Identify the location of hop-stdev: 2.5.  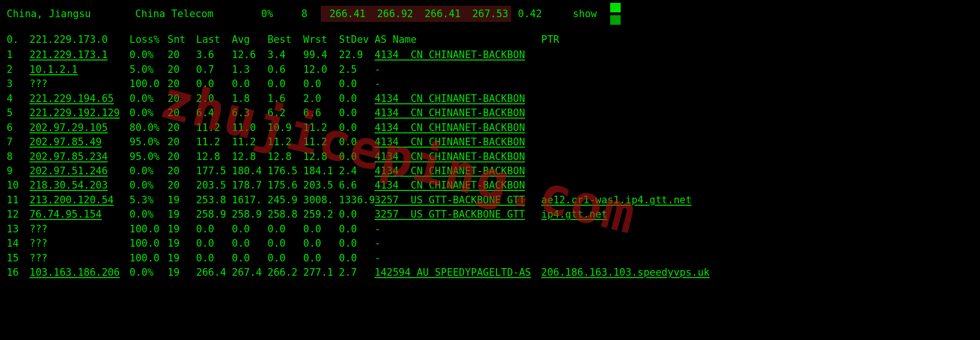
(357, 70).